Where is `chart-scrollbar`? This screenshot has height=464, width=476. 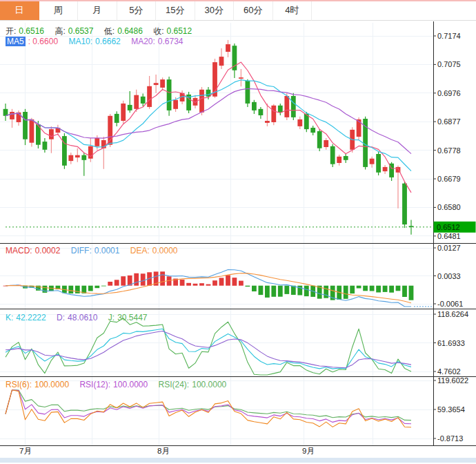 chart-scrollbar is located at coordinates (238, 460).